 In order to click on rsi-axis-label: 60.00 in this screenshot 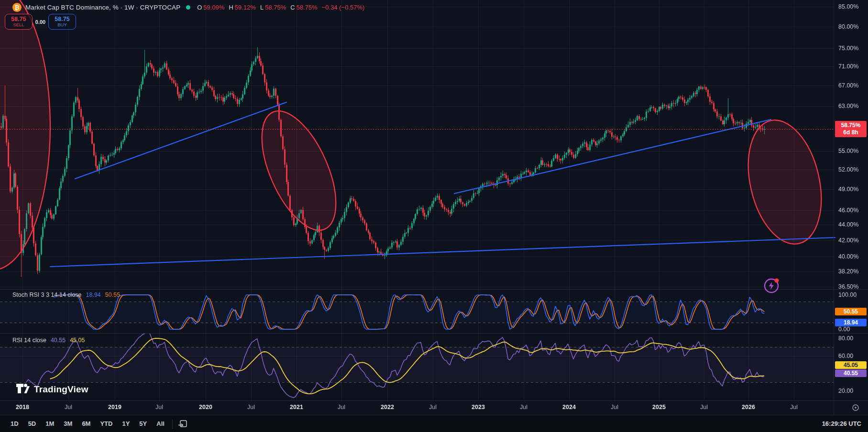, I will do `click(846, 356)`.